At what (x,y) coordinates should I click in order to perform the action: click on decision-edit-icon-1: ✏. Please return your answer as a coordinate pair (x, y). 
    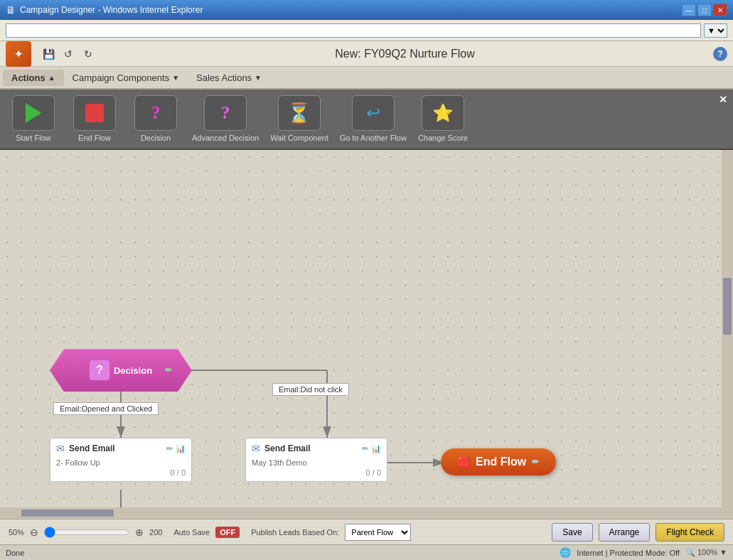
    Looking at the image, I should click on (168, 370).